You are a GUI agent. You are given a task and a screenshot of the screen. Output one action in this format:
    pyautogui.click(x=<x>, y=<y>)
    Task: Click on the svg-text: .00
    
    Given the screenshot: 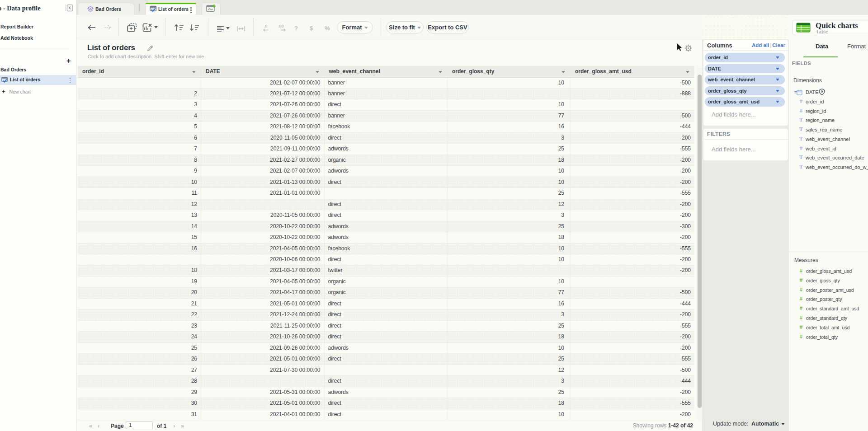 What is the action you would take?
    pyautogui.click(x=281, y=26)
    